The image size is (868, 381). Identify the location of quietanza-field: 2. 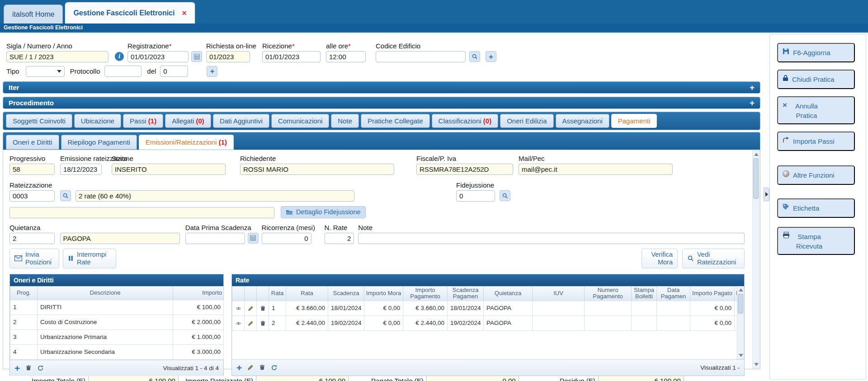
(32, 239).